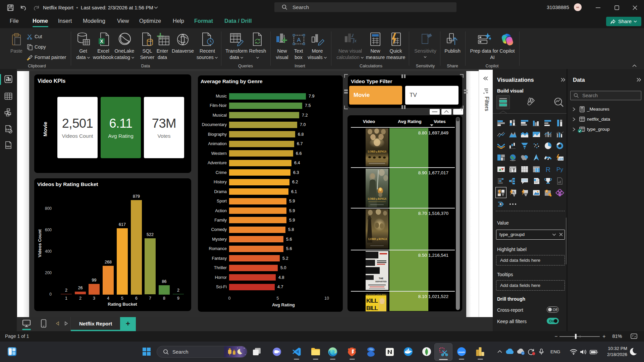  What do you see at coordinates (372, 308) in the screenshot?
I see `svg-text: BILL` at bounding box center [372, 308].